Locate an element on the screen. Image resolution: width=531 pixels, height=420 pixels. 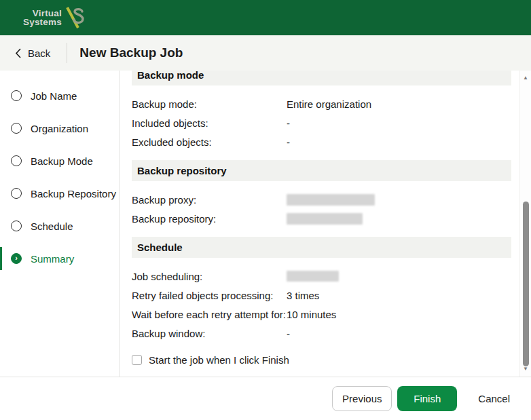
previous-button: Previous is located at coordinates (362, 399).